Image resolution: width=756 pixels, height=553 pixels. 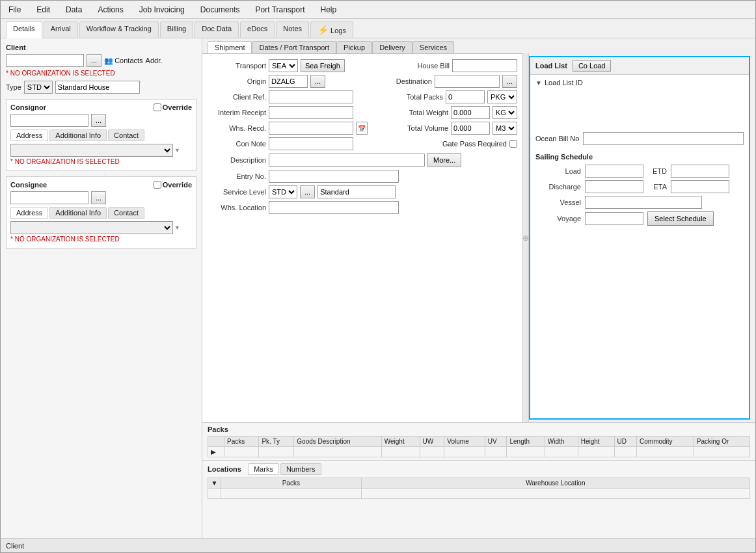 I want to click on menu-port-transport: Port Transport, so click(x=280, y=10).